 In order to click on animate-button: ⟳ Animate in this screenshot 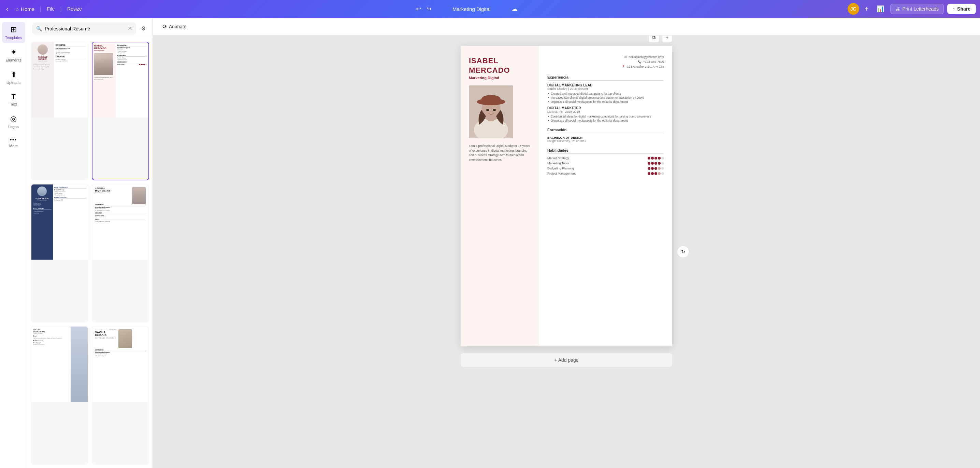, I will do `click(174, 27)`.